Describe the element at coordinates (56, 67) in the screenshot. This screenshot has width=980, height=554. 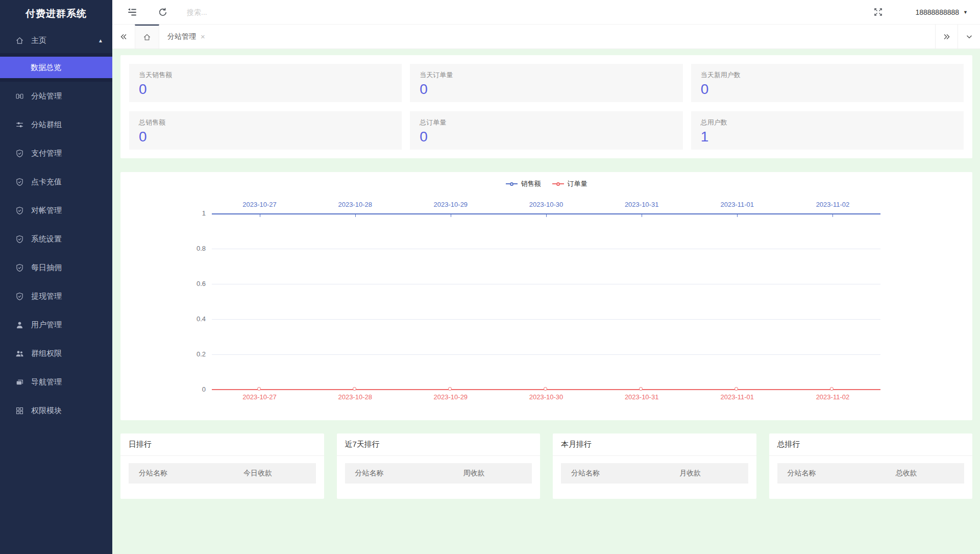
I see `sidebar-item-data-overview: 数据总览` at that location.